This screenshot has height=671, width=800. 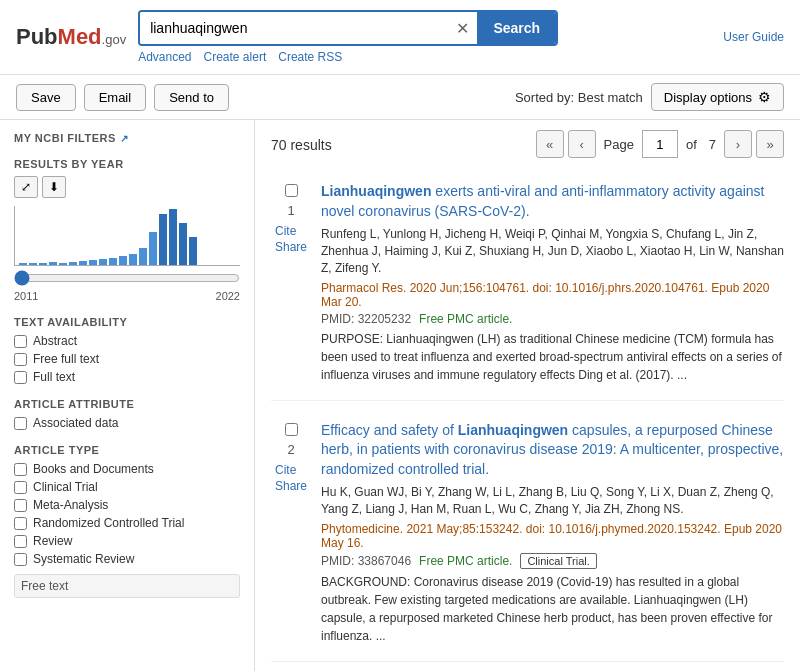 What do you see at coordinates (55, 341) in the screenshot?
I see `abstract-label: Abstract` at bounding box center [55, 341].